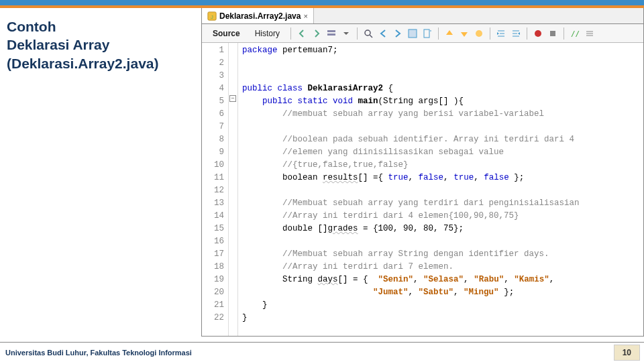 The width and height of the screenshot is (644, 362). Describe the element at coordinates (441, 153) in the screenshot. I see `code-line: //elemen yang diinisilisasikan sebagai v…` at that location.